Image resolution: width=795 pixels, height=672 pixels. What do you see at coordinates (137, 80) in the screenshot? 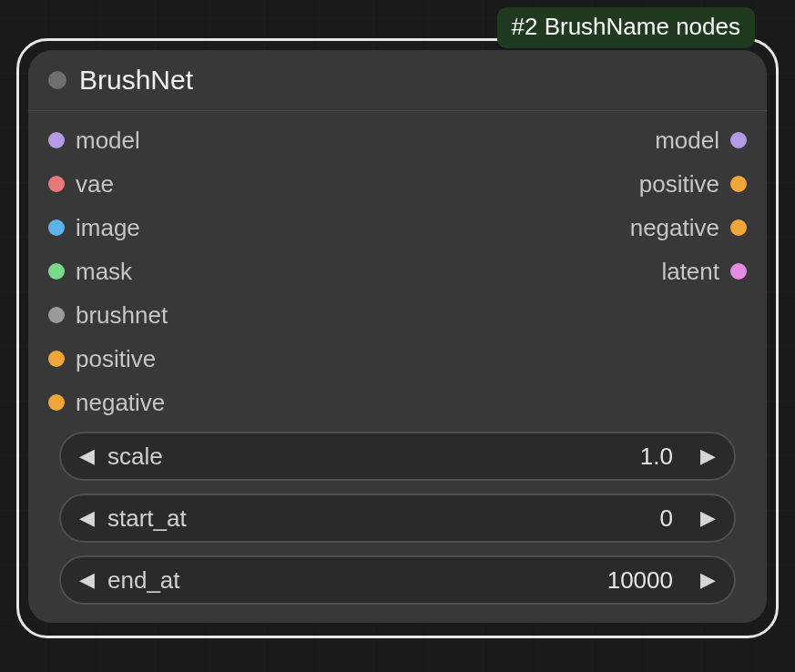
I see `node-title: BrushNet` at bounding box center [137, 80].